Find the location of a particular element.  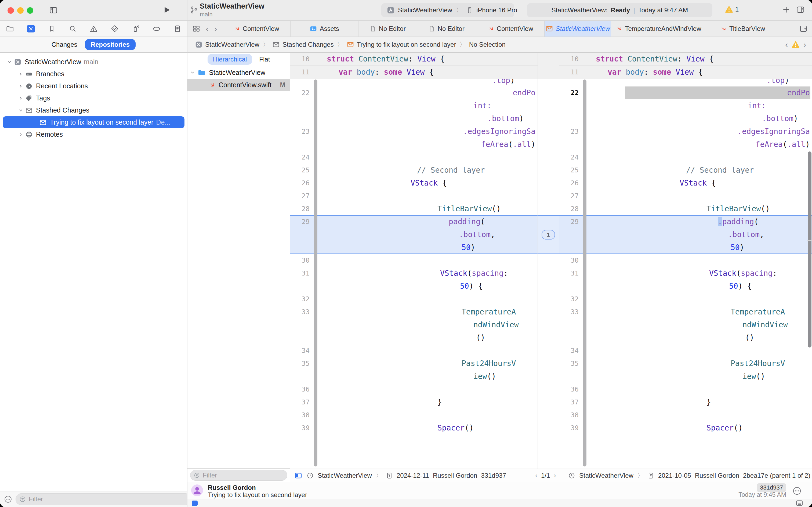

back-icon: ‹ is located at coordinates (207, 29).